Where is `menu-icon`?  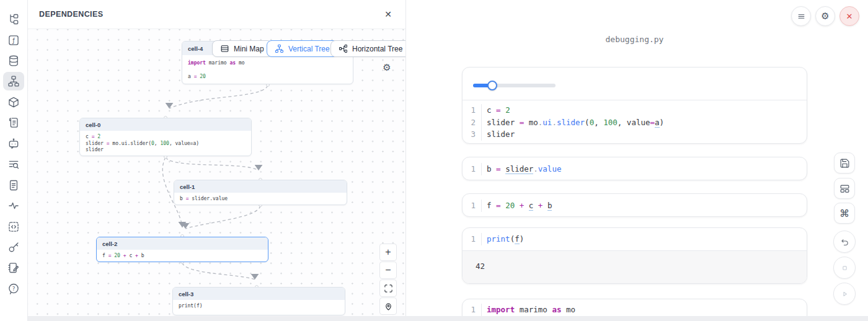
menu-icon is located at coordinates (801, 16).